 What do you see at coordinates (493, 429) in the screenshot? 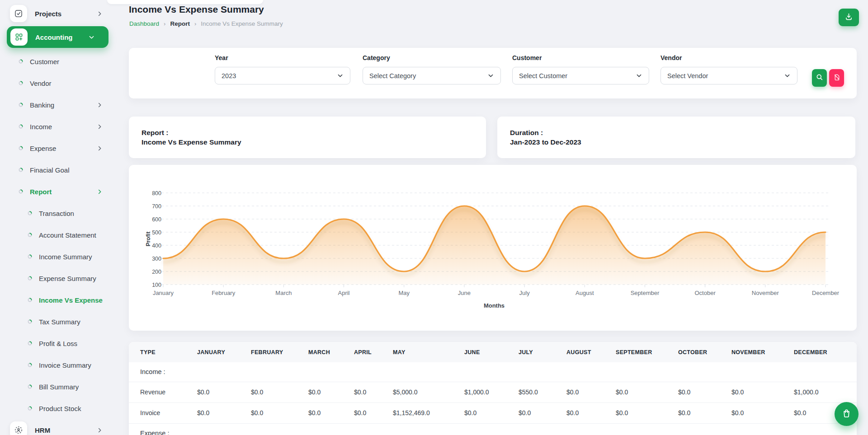
I see `table-section-row-expense: Expense :` at bounding box center [493, 429].